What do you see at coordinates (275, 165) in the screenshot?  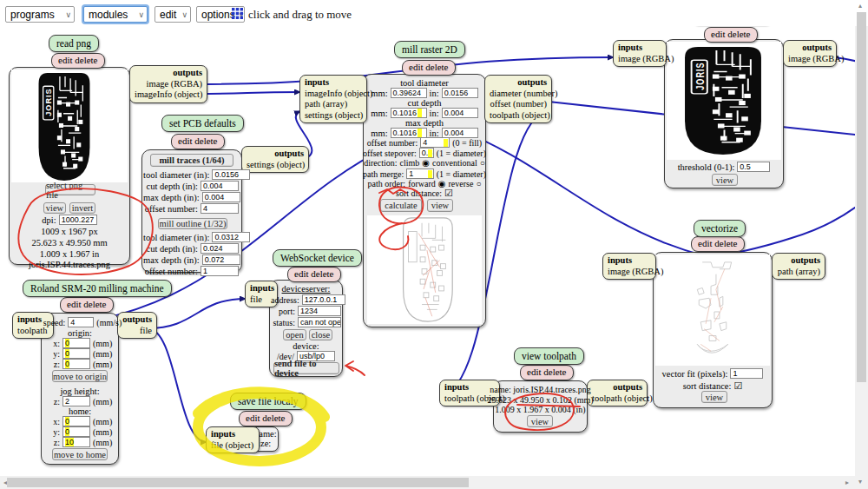 I see `output-port-settings: settings (object)` at bounding box center [275, 165].